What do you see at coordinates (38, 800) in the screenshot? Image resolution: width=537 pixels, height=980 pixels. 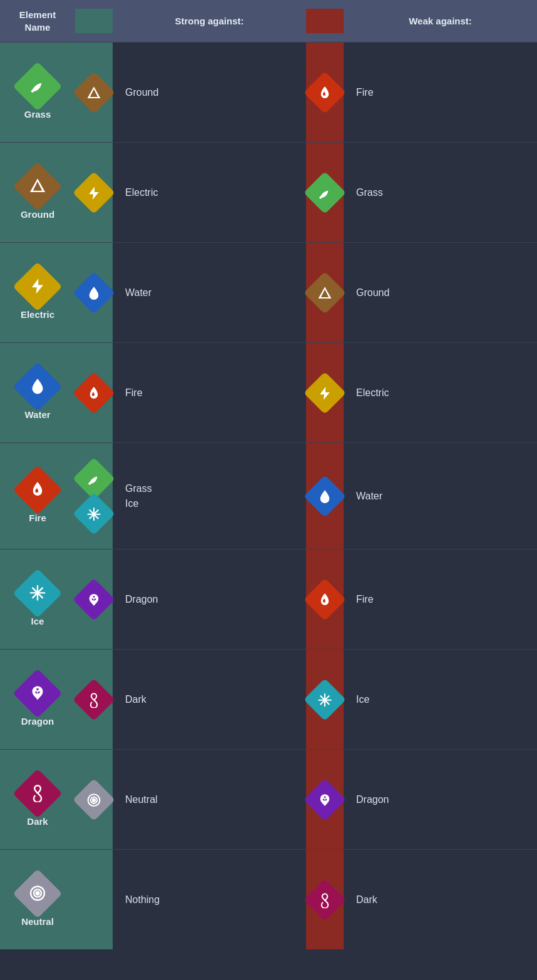 I see `element-cell-dark: Dark` at bounding box center [38, 800].